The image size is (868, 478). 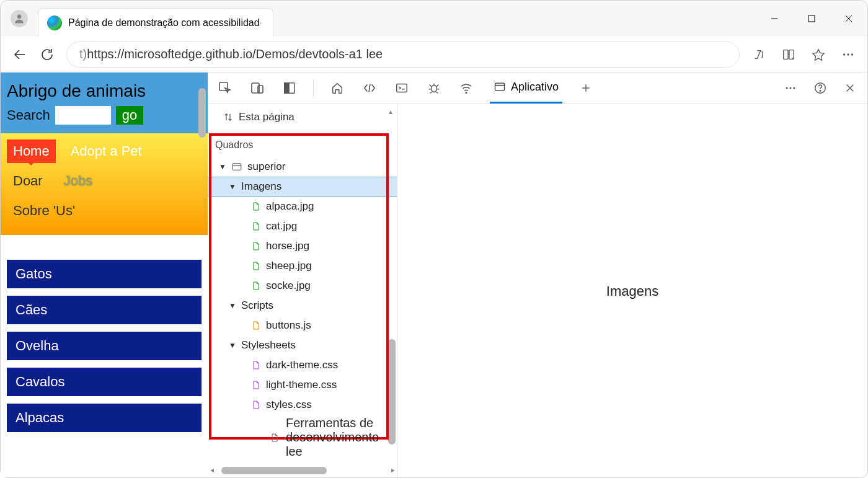 What do you see at coordinates (789, 55) in the screenshot?
I see `reading-list-icon` at bounding box center [789, 55].